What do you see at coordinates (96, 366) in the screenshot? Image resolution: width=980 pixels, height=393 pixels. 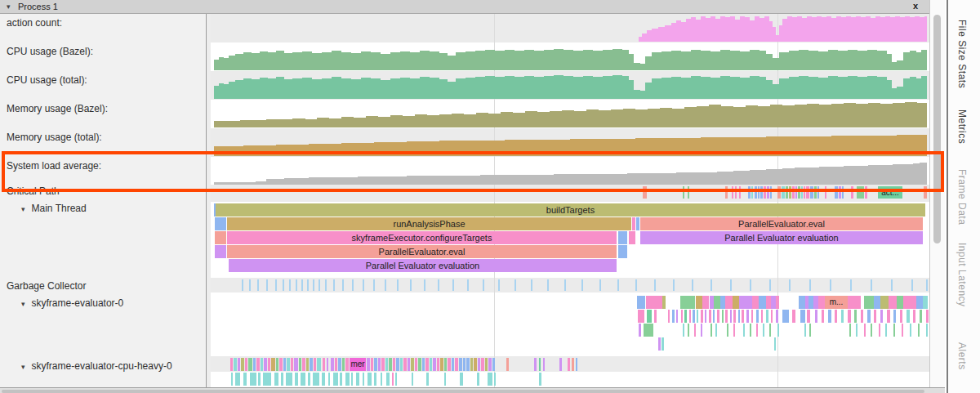 I see `track-label-skyframe-evaluator-cpu-heavy-0: ▾skyframe-evaluator-cpu-heavy-0` at bounding box center [96, 366].